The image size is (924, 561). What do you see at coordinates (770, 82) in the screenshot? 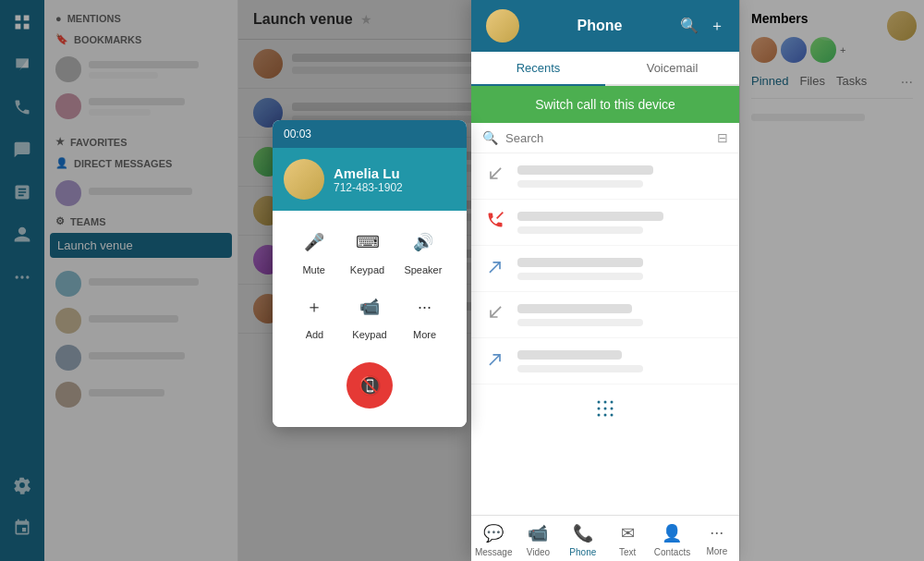
I see `members-tab-pinned: Pinned` at bounding box center [770, 82].